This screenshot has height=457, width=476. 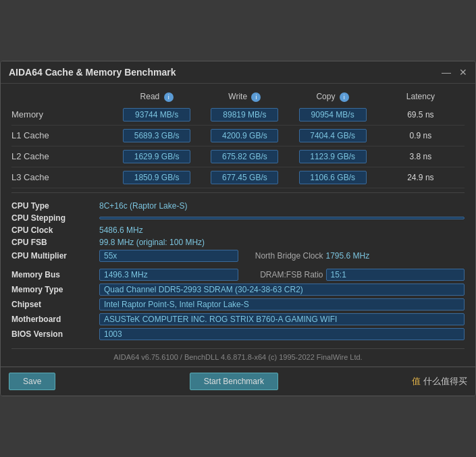 What do you see at coordinates (157, 115) in the screenshot?
I see `read-cell: 93744 MB/s` at bounding box center [157, 115].